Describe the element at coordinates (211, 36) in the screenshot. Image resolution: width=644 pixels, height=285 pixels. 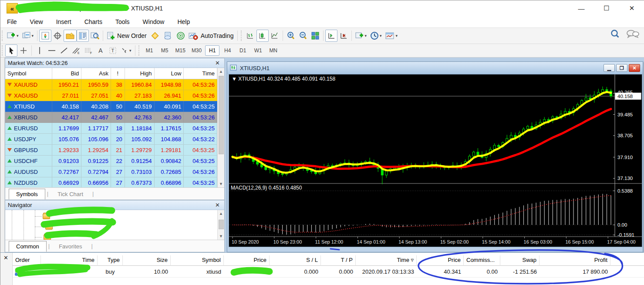
I see `autotrading-button: AutoTrading` at that location.